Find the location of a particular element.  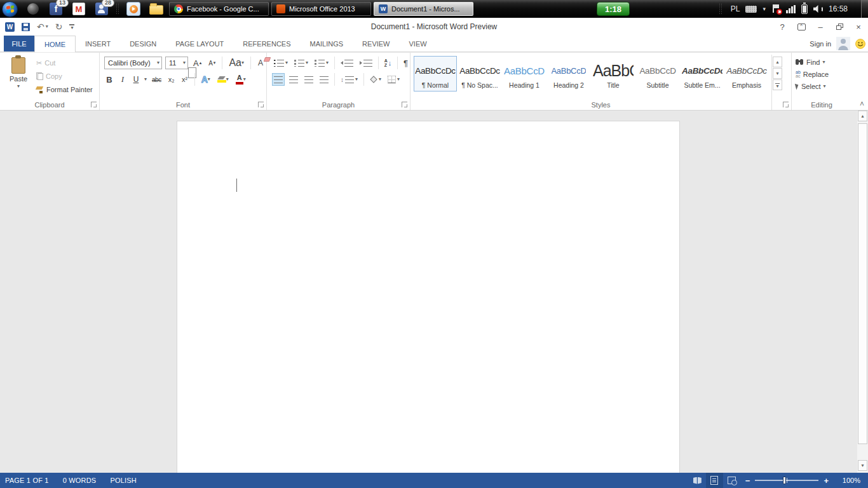

style-title: AaBbCc Title is located at coordinates (613, 74).